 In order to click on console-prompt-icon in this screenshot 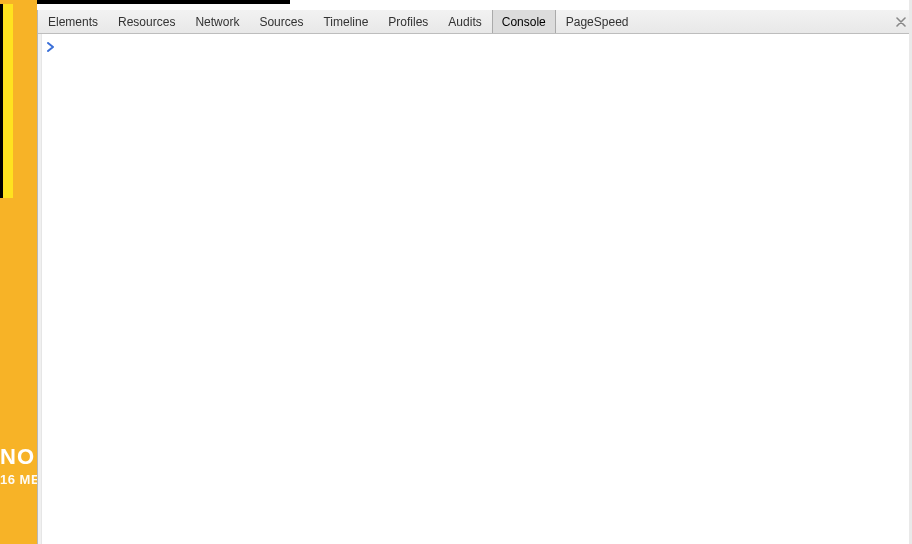, I will do `click(51, 47)`.